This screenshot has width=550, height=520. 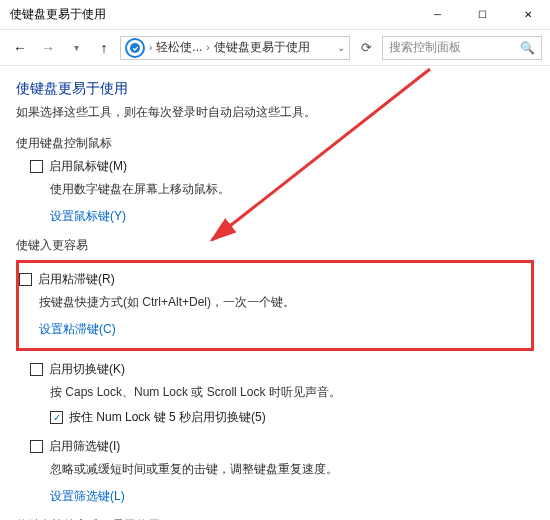 I want to click on mousekeys-label: 启用鼠标键(M), so click(x=88, y=166).